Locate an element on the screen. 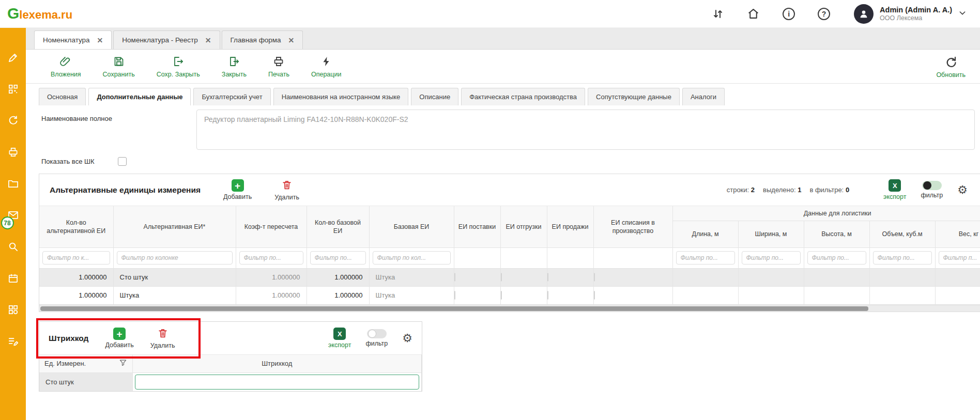 This screenshot has height=420, width=980. filter-toggle-icon is located at coordinates (377, 334).